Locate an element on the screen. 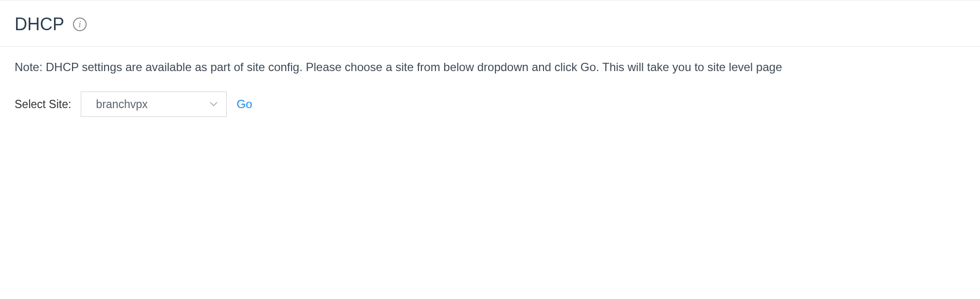  site-dropdown: branchvpx is located at coordinates (154, 104).